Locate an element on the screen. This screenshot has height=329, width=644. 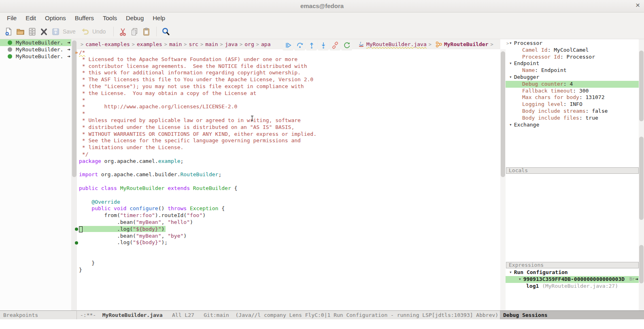
menu-item-debug: Debug is located at coordinates (135, 18).